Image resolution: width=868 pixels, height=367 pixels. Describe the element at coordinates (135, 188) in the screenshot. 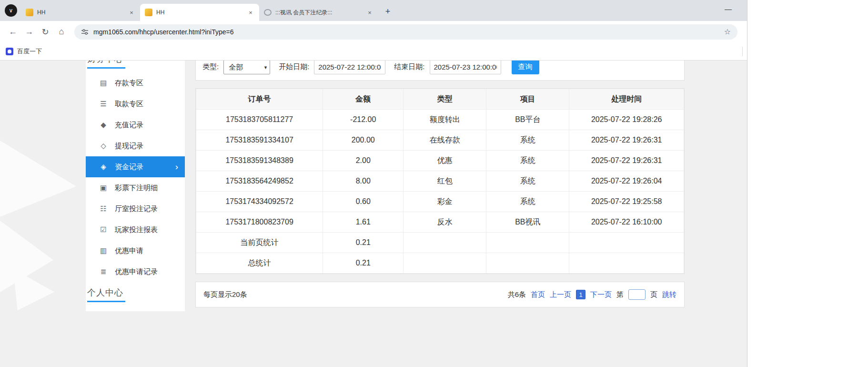

I see `sidebar-item: ▣彩票下注明细` at that location.